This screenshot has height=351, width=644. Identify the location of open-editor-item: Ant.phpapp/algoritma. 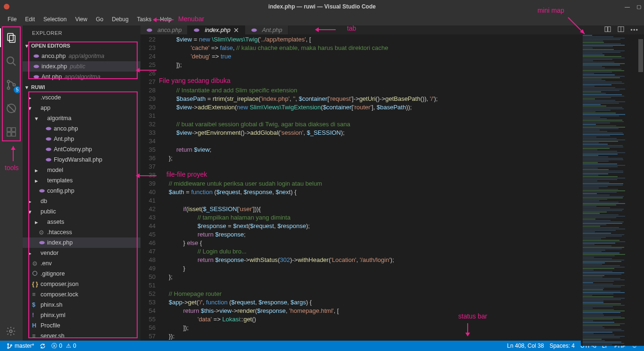
(82, 77).